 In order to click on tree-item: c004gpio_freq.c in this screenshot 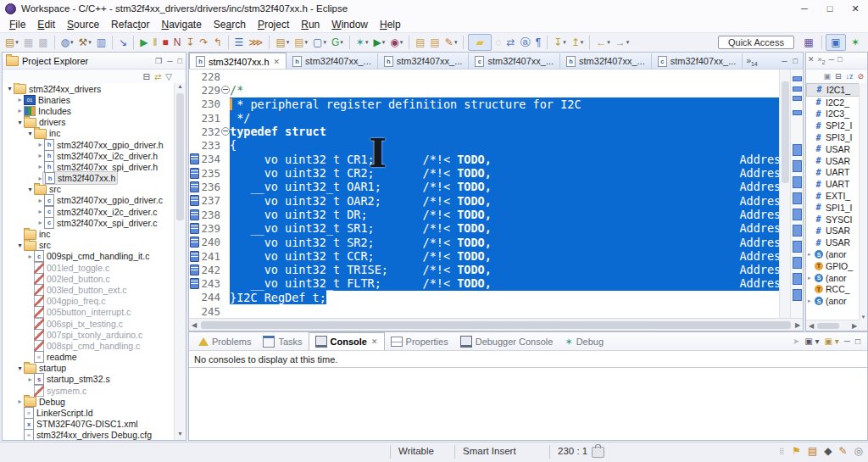, I will do `click(88, 302)`.